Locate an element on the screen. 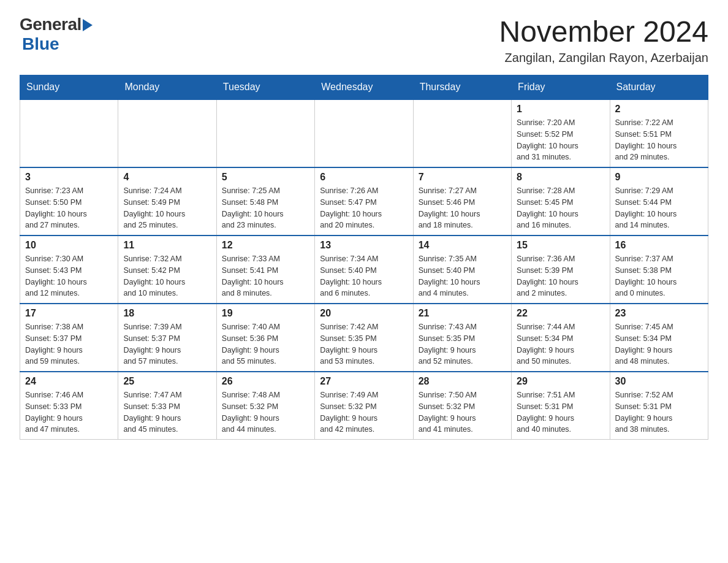 The height and width of the screenshot is (563, 728). day-info: Sunrise: 7:26 AM Sunset: 5:47 PM Dayligh… is located at coordinates (364, 209).